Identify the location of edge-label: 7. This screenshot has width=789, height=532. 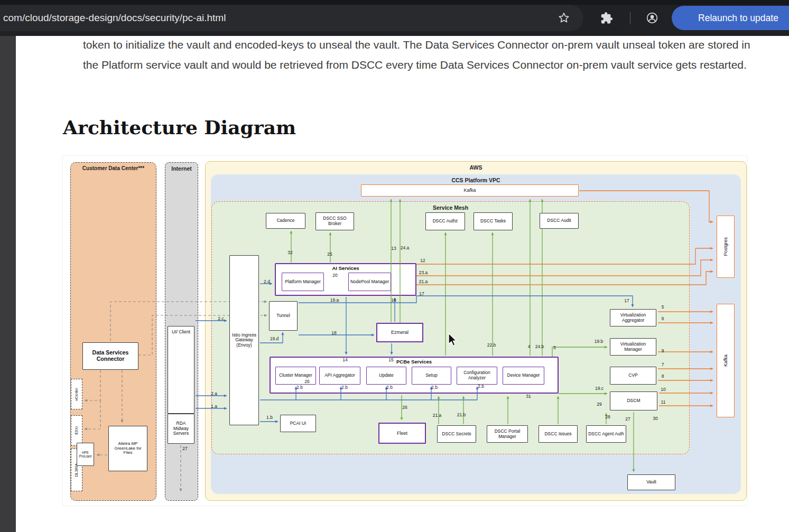
(663, 365).